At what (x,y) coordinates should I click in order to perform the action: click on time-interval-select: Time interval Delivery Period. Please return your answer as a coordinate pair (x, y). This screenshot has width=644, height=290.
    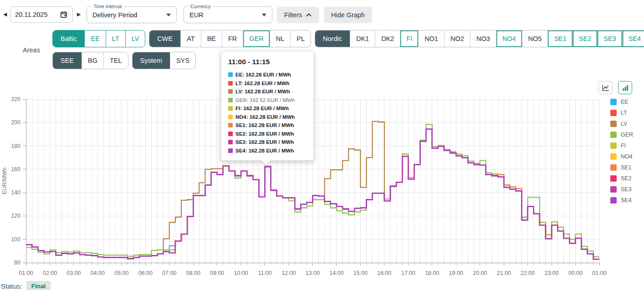
    Looking at the image, I should click on (132, 15).